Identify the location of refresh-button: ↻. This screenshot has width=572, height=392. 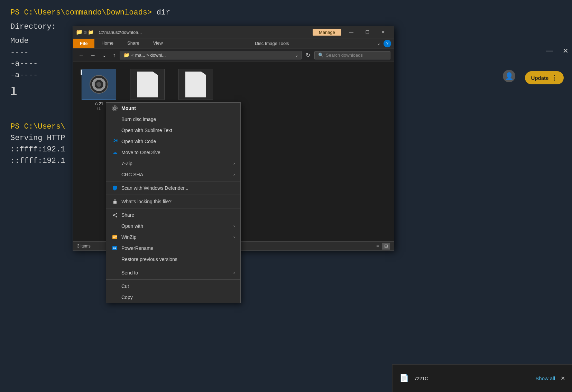
(308, 55).